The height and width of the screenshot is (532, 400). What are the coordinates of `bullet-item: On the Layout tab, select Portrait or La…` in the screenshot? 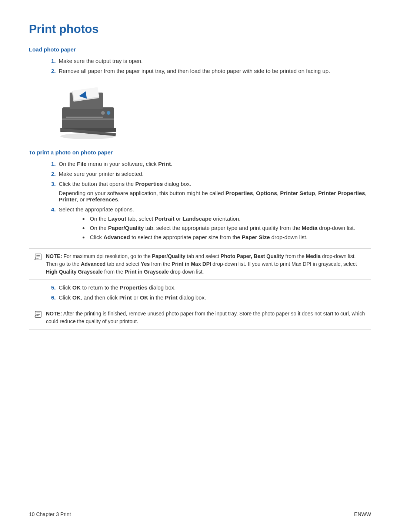 It's located at (230, 218).